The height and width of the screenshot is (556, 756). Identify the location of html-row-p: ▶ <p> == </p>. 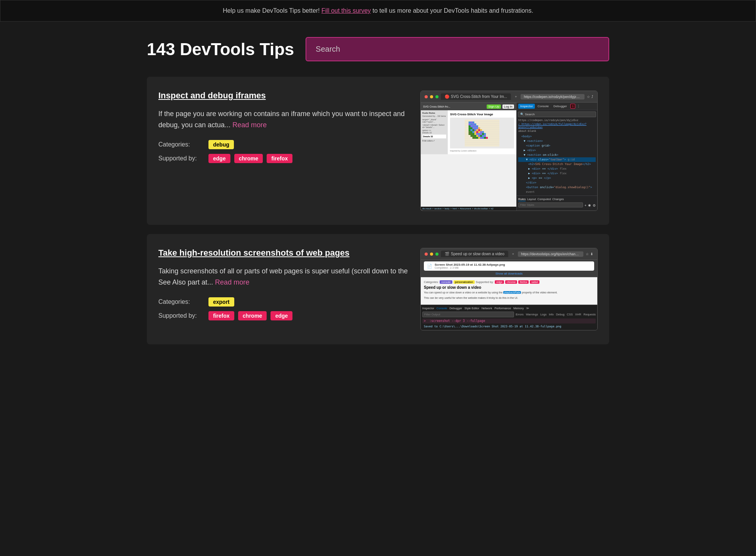
(557, 178).